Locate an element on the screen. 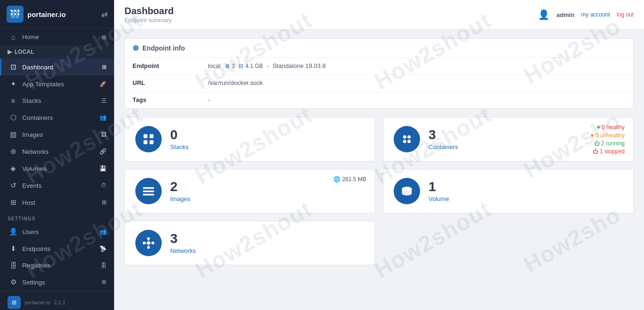 The height and width of the screenshot is (310, 644). memory-value: 4.1 GB is located at coordinates (254, 66).